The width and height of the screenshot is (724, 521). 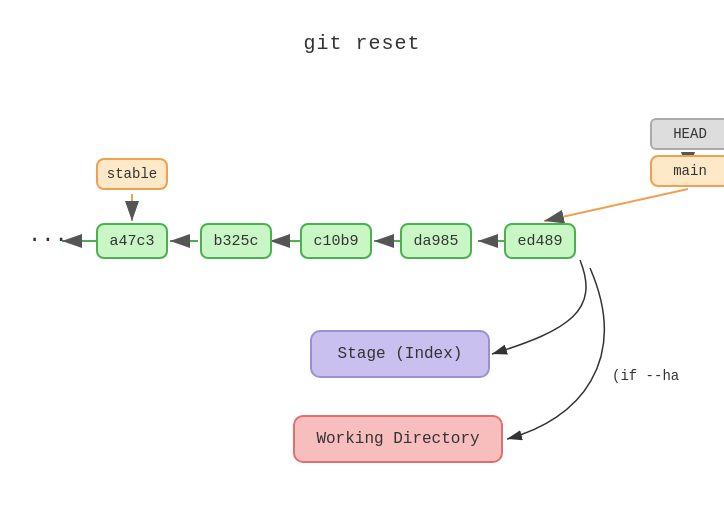 What do you see at coordinates (687, 134) in the screenshot?
I see `label-head: HEAD` at bounding box center [687, 134].